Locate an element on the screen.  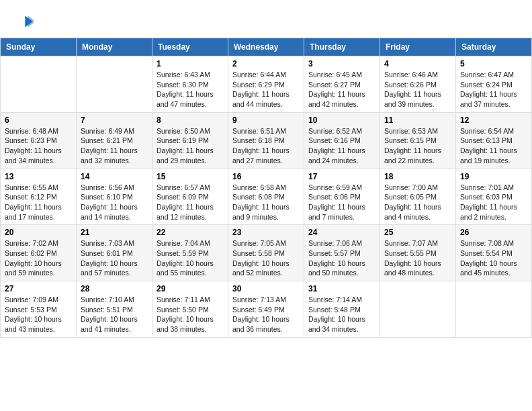
day-info: Sunrise: 7:03 AMSunset: 6:01 PMDaylight:… is located at coordinates (114, 258).